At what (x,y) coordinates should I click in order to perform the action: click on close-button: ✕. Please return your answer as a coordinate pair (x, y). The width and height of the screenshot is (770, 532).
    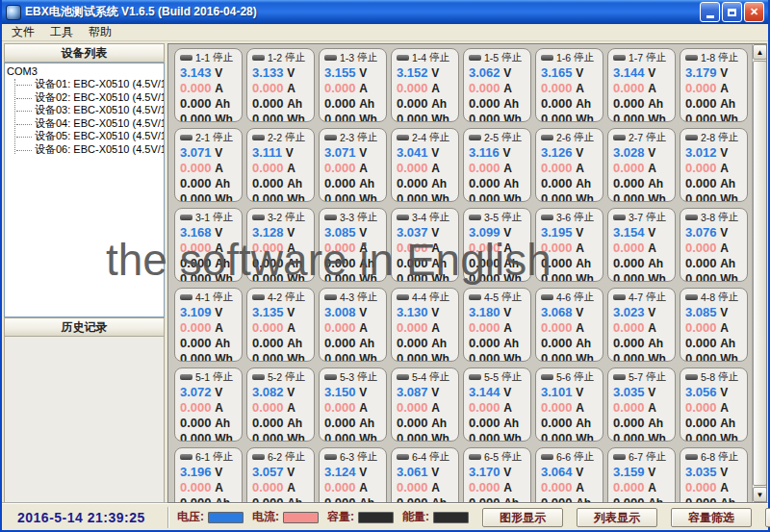
    Looking at the image, I should click on (755, 12).